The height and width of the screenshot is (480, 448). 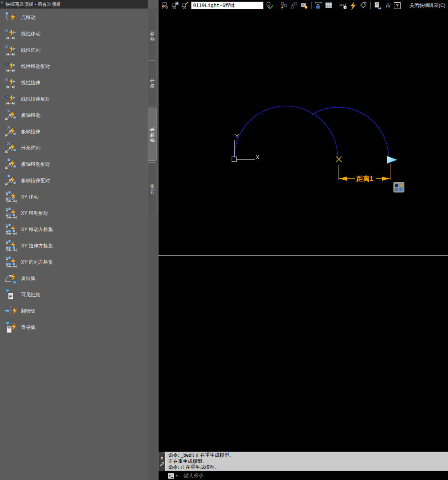 What do you see at coordinates (11, 197) in the screenshot?
I see `xy-move-icon` at bounding box center [11, 197].